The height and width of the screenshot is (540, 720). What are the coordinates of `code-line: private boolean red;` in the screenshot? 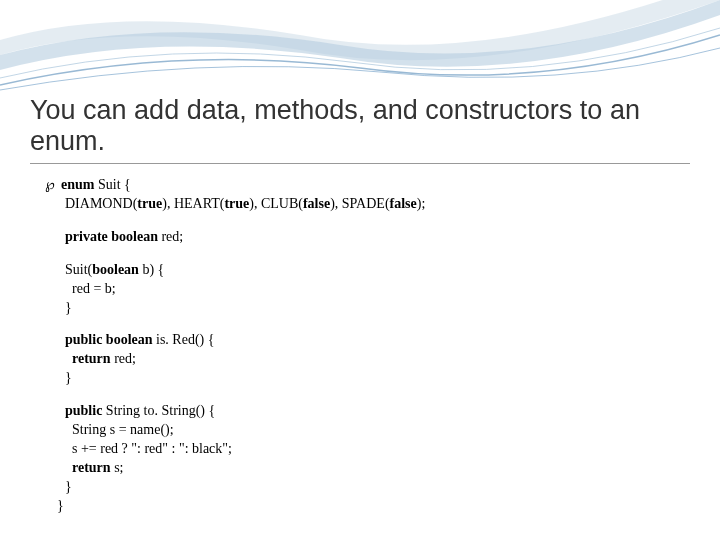 It's located at (368, 238).